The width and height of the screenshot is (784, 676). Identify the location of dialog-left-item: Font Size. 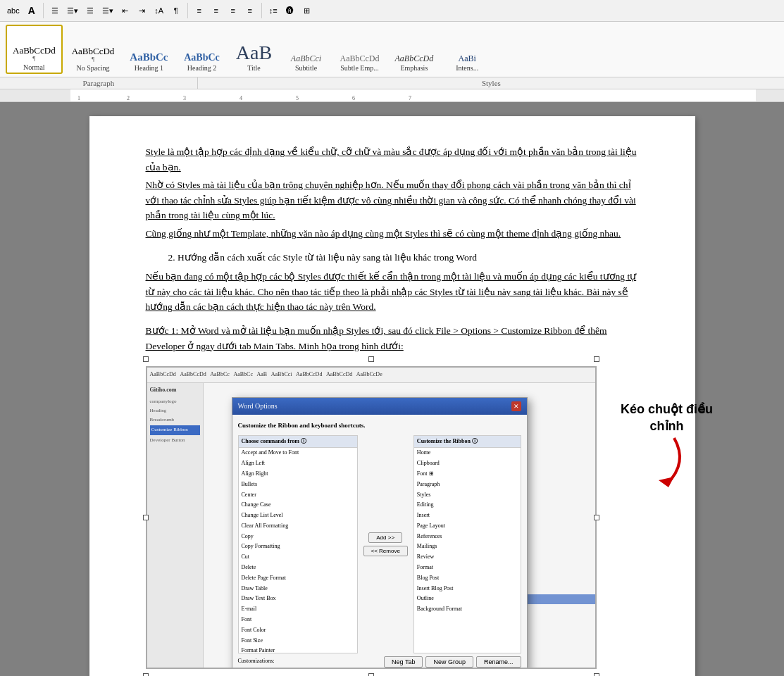
(298, 641).